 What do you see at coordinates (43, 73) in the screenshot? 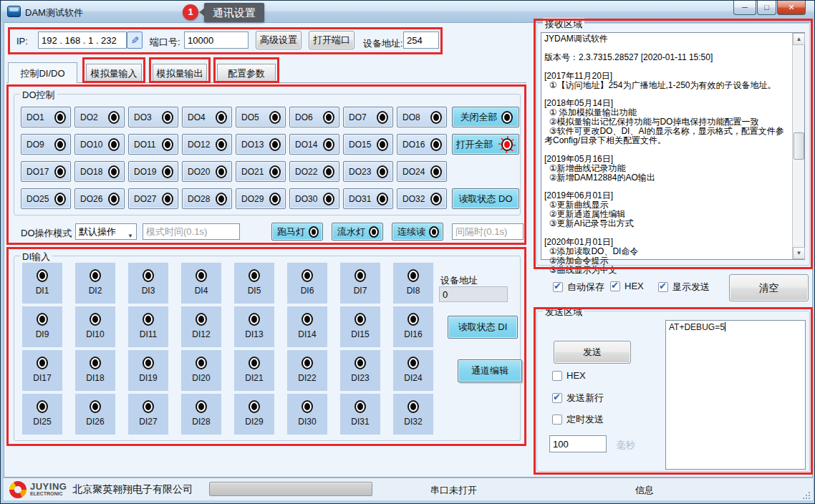
I see `tab-control-di-do: 控制DI/DO` at bounding box center [43, 73].